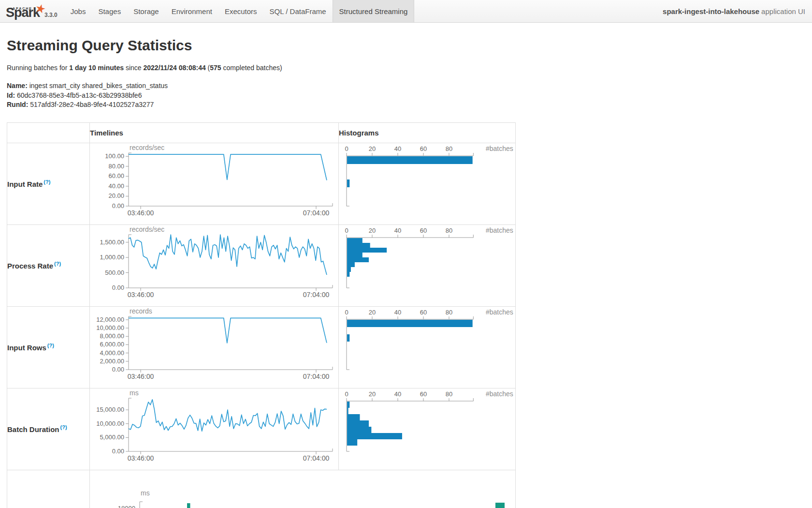 The width and height of the screenshot is (812, 508). I want to click on table-row: Process Rate(?) records/sec1,500.001,000…, so click(261, 265).